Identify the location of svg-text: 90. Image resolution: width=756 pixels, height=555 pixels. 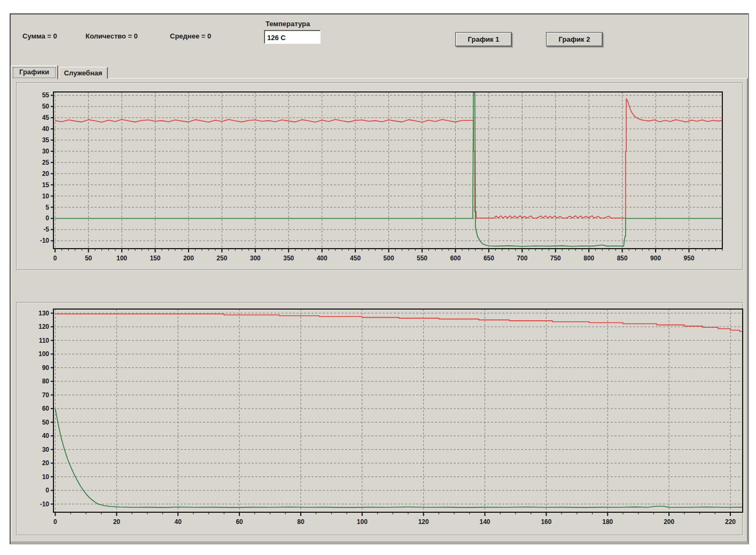
(46, 368).